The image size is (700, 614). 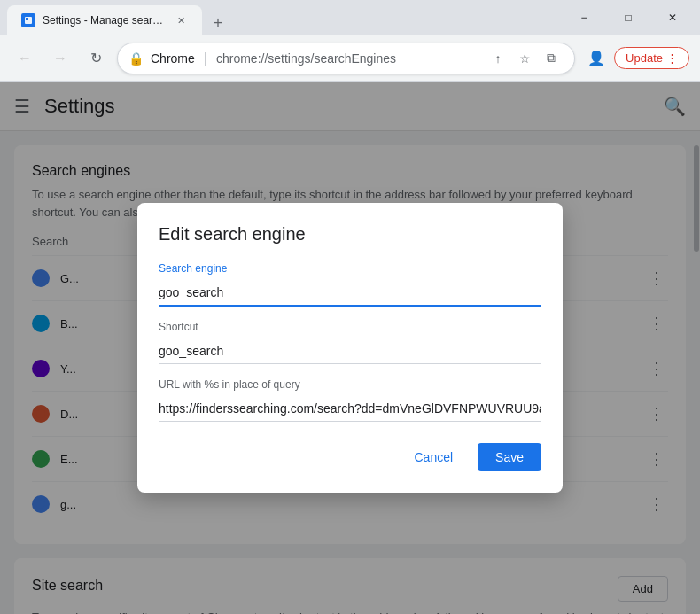 What do you see at coordinates (525, 58) in the screenshot?
I see `bookmark-icon: ☆` at bounding box center [525, 58].